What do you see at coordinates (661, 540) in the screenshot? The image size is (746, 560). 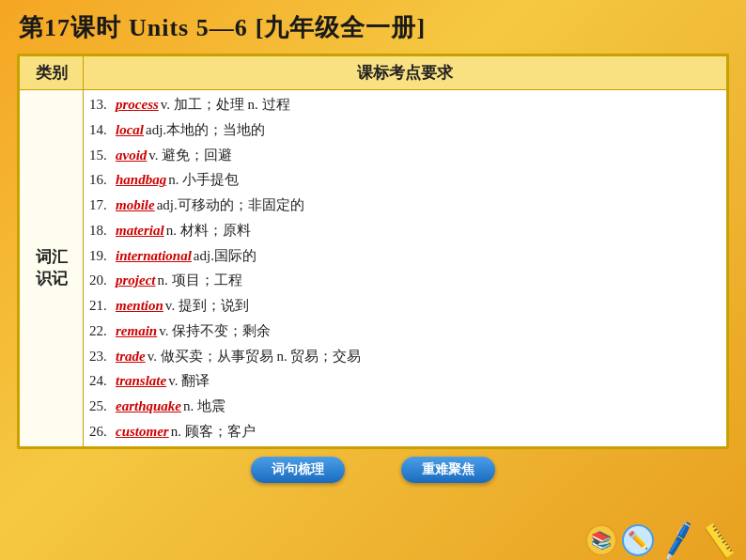 I see `decoration-area: 📚 ✏️ 🖊️ 📏` at bounding box center [661, 540].